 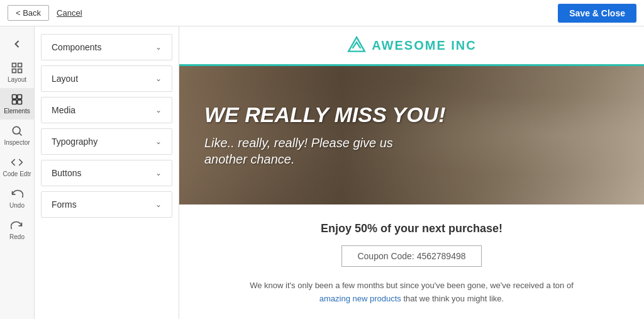 What do you see at coordinates (325, 115) in the screenshot?
I see `hero-title: WE REALLY MISS YOU!` at bounding box center [325, 115].